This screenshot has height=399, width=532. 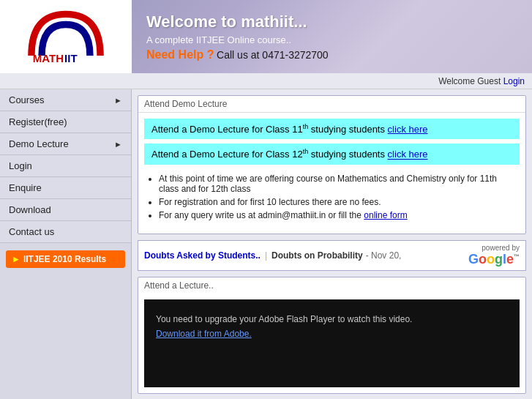 I want to click on sidebar-item-courses: Courses ►, so click(x=66, y=100).